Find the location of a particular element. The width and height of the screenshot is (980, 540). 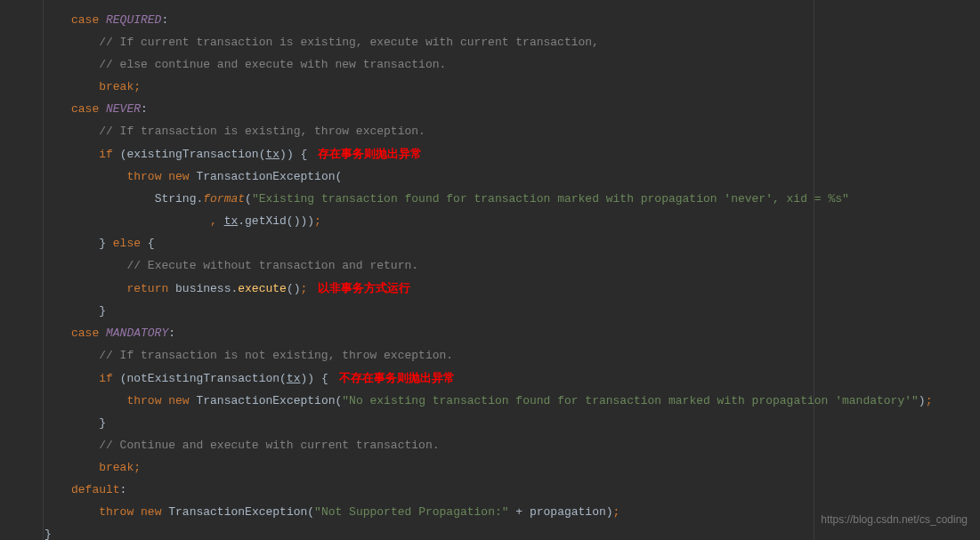

code-line: return business.execute();以非事务方式运行 is located at coordinates (513, 288).